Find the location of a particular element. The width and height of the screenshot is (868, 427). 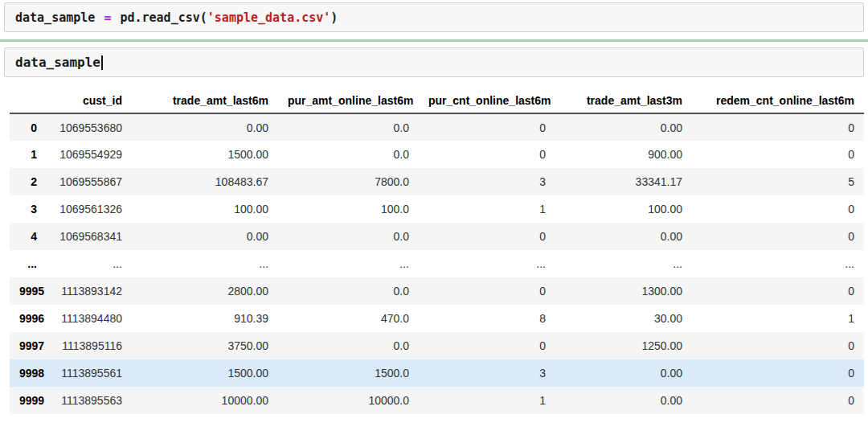

code-space is located at coordinates (98, 18).